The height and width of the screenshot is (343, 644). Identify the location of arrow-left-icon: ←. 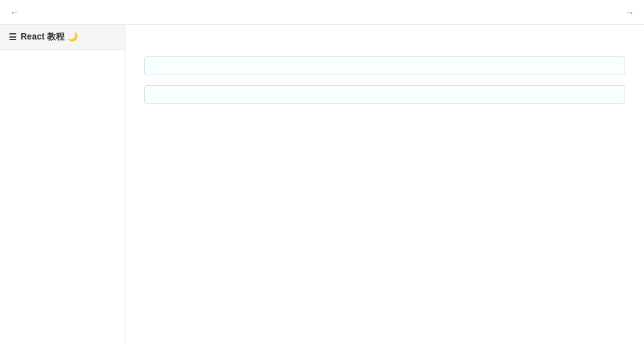
(14, 13).